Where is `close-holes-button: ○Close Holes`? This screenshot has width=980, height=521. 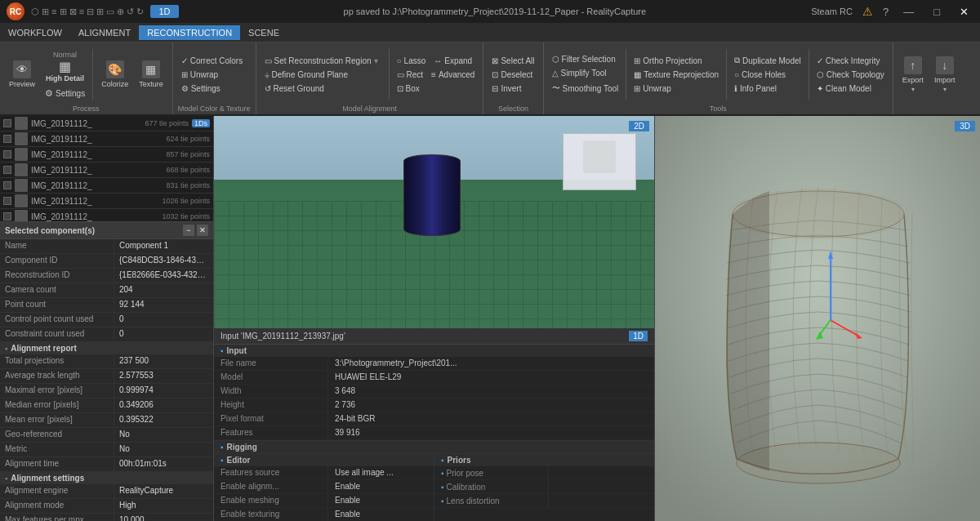 close-holes-button: ○Close Holes is located at coordinates (768, 75).